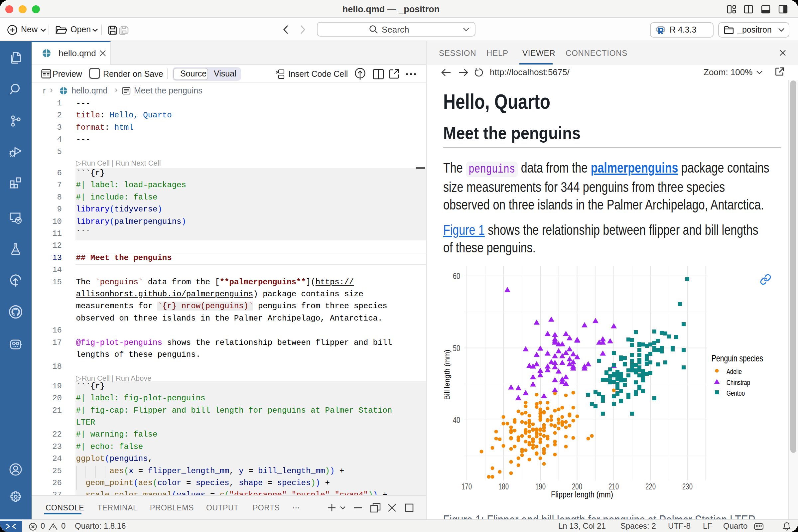 Image resolution: width=798 pixels, height=532 pixels. I want to click on svg-text: Chinstrap, so click(738, 383).